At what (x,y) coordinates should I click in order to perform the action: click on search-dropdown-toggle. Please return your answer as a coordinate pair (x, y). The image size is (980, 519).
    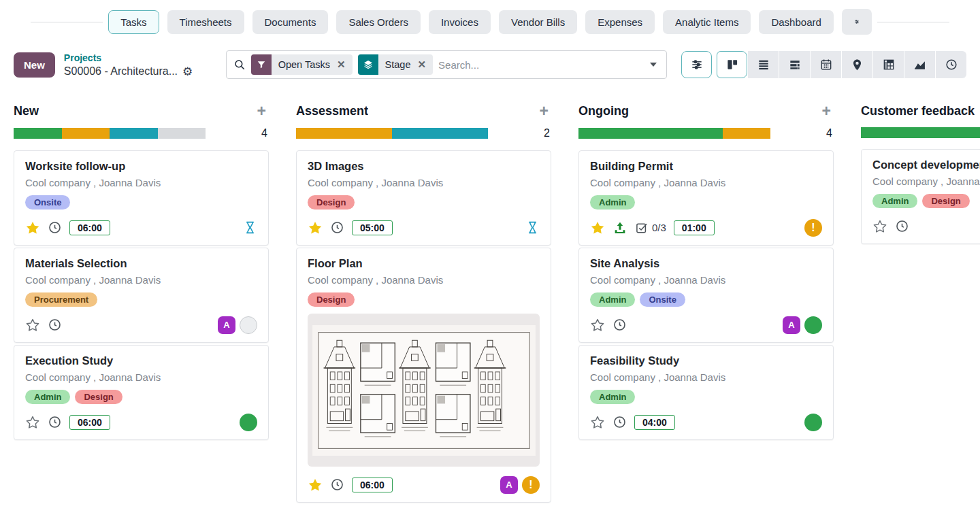
    Looking at the image, I should click on (653, 65).